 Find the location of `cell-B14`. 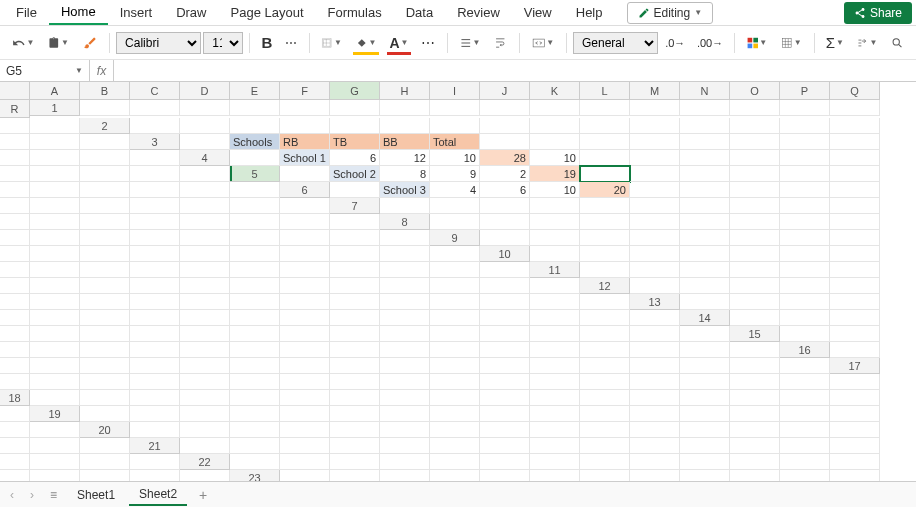

cell-B14 is located at coordinates (805, 318).